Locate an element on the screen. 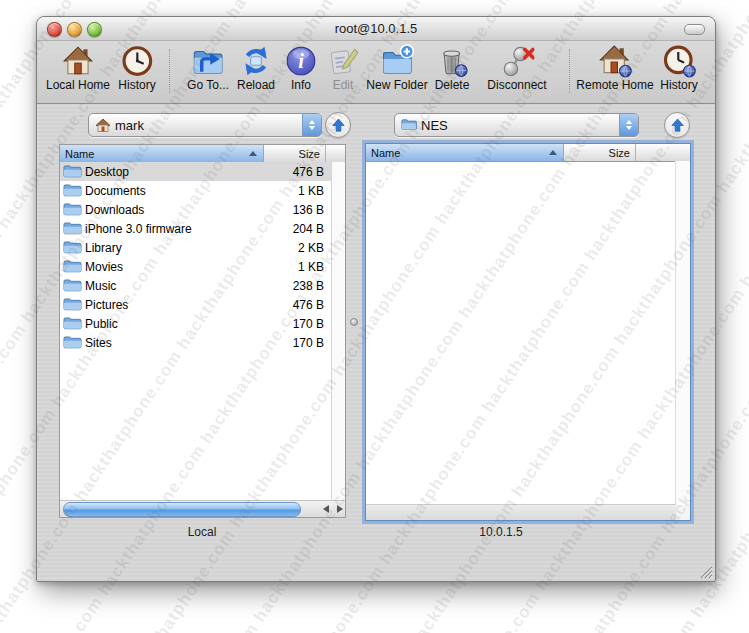 The height and width of the screenshot is (633, 749). remote-list-header: Name Size is located at coordinates (528, 153).